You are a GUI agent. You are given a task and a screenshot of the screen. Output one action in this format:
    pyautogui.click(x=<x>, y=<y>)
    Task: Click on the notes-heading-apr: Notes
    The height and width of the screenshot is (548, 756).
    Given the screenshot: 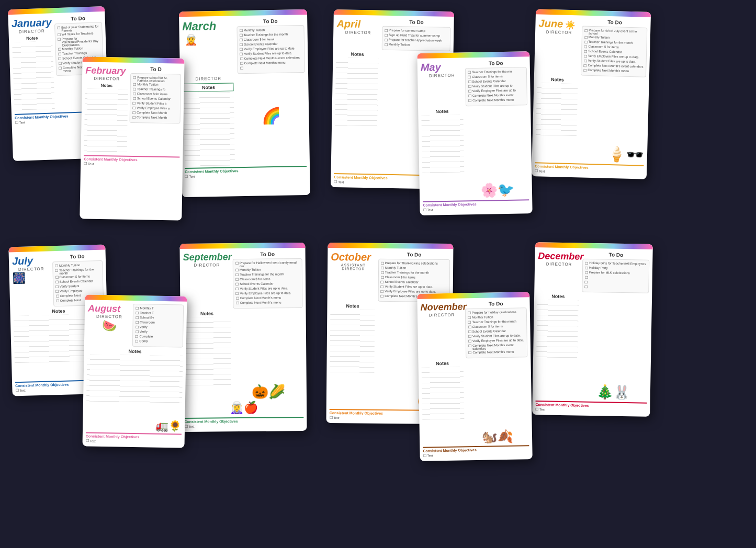 What is the action you would take?
    pyautogui.click(x=357, y=54)
    